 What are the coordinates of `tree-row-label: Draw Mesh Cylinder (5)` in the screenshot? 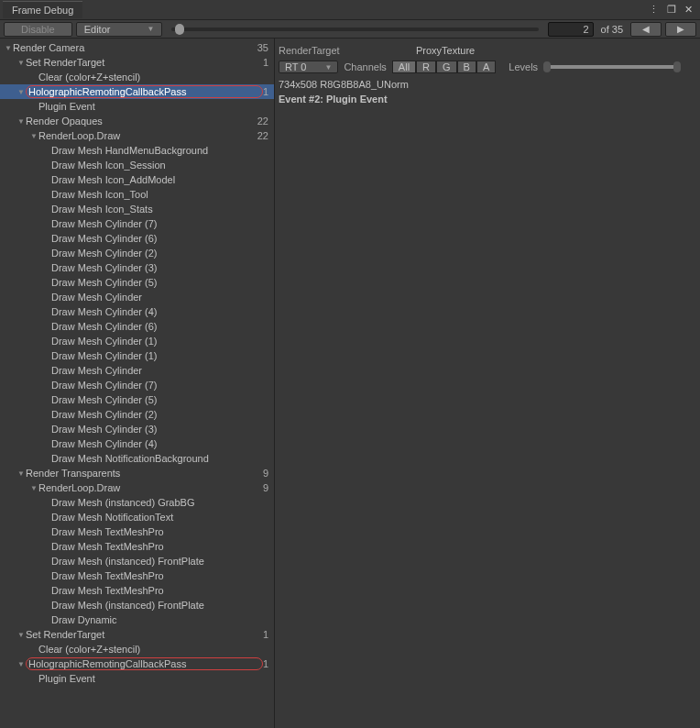 It's located at (161, 400).